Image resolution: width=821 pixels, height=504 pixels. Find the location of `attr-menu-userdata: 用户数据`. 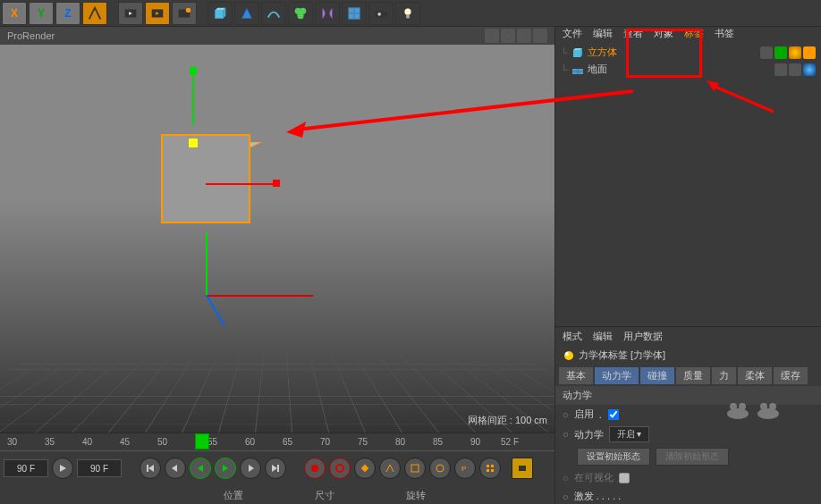

attr-menu-userdata: 用户数据 is located at coordinates (643, 336).